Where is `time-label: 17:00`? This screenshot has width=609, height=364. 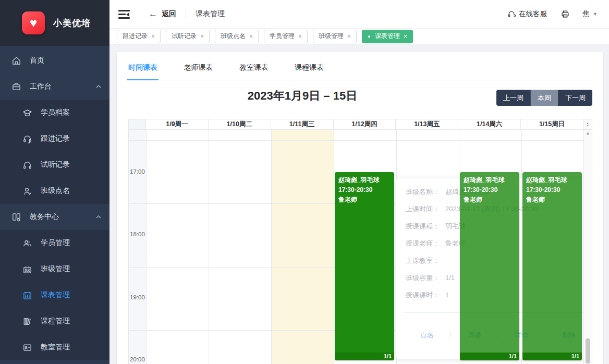
time-label: 17:00 is located at coordinates (138, 172).